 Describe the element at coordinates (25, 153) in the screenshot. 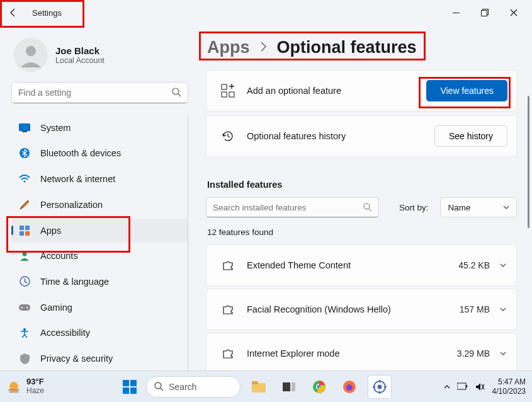

I see `bluetooth-icon` at that location.